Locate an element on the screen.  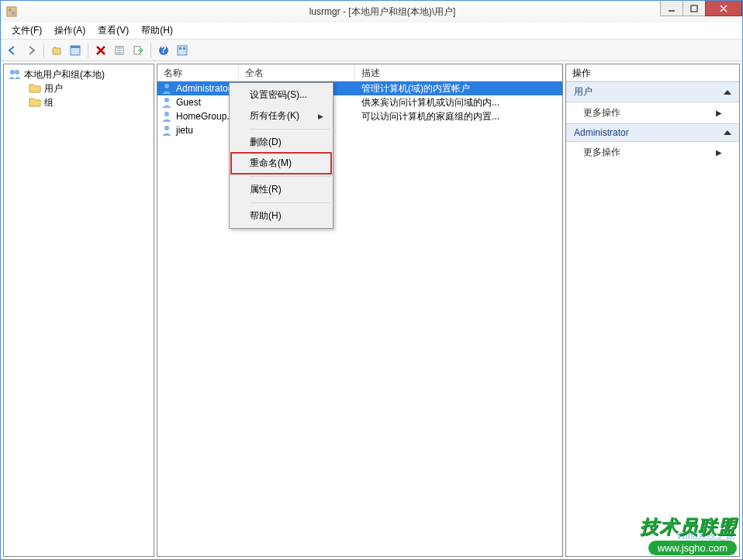
app-icon is located at coordinates (12, 12).